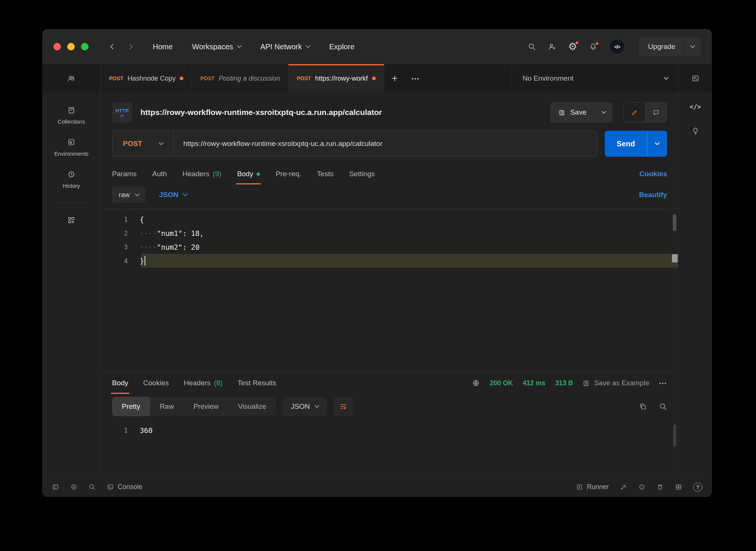  What do you see at coordinates (532, 47) in the screenshot?
I see `search-icon` at bounding box center [532, 47].